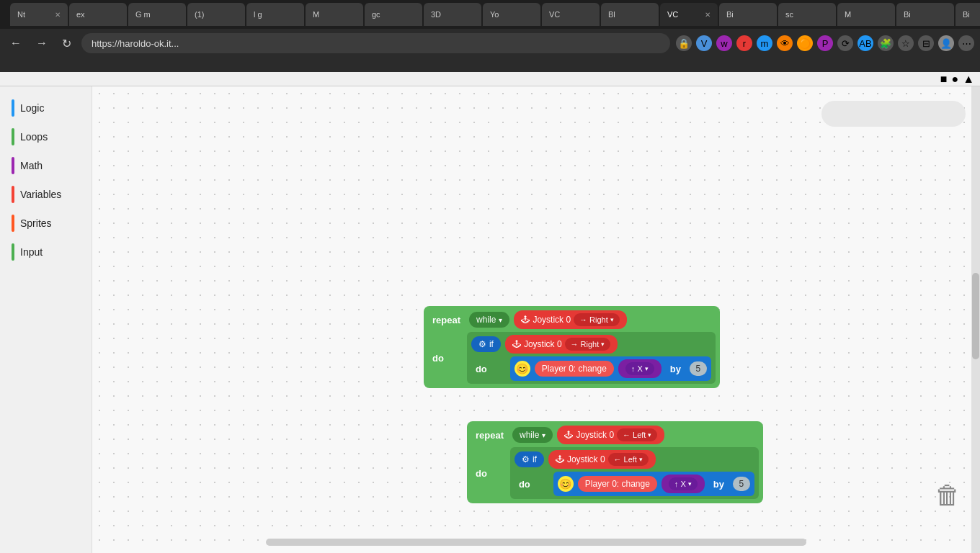 This screenshot has width=980, height=553. What do you see at coordinates (926, 43) in the screenshot?
I see `sidebar-toggle: ⊟` at bounding box center [926, 43].